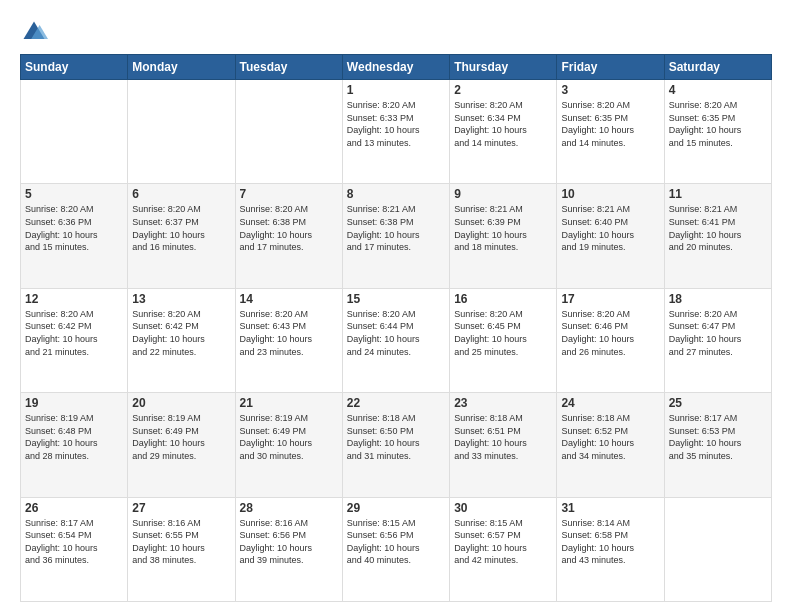 This screenshot has height=612, width=792. I want to click on day-number: 5, so click(74, 194).